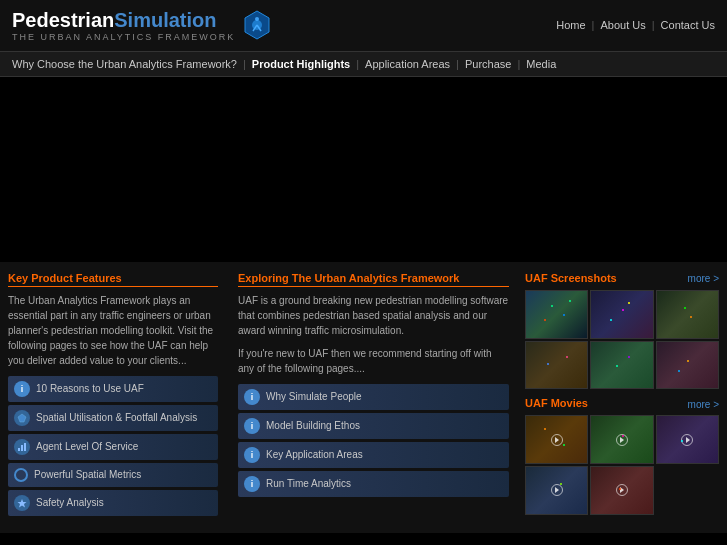 This screenshot has width=727, height=545. I want to click on logo-main: PedestrianSimulation, so click(124, 20).